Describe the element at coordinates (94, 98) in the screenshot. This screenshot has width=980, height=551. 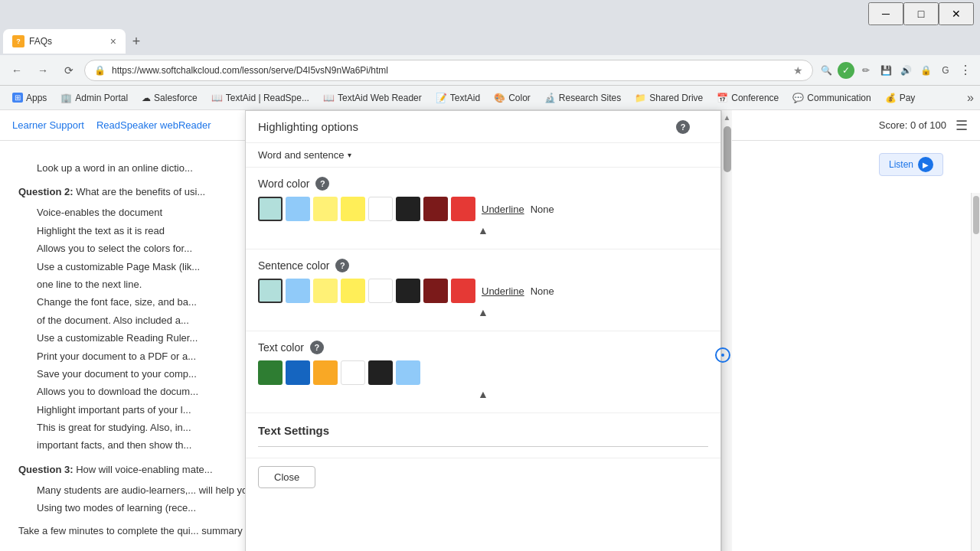
I see `bookmark-admin-portal: 🏢 Admin Portal` at that location.